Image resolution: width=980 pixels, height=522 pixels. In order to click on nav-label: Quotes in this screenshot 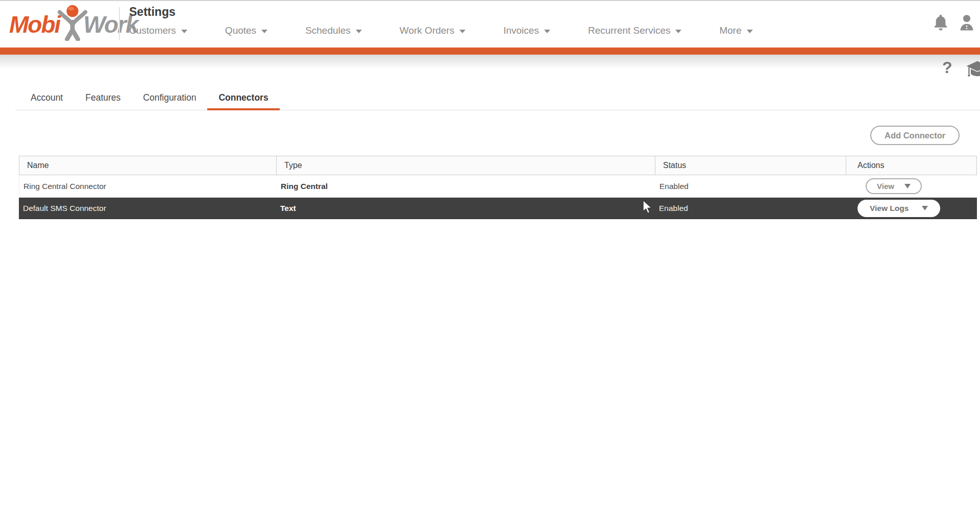, I will do `click(241, 31)`.